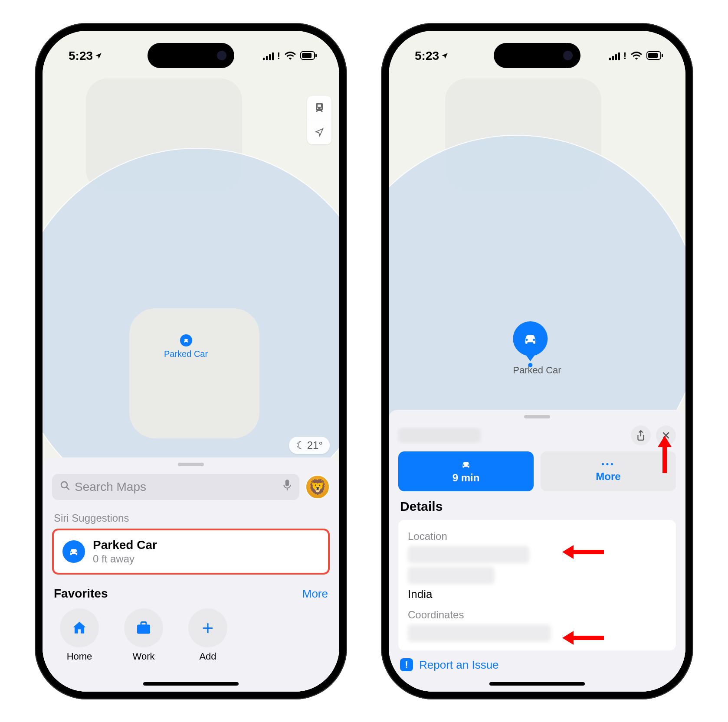 This screenshot has width=728, height=722. What do you see at coordinates (537, 661) in the screenshot?
I see `report-issue-button: ! Report an Issue` at bounding box center [537, 661].